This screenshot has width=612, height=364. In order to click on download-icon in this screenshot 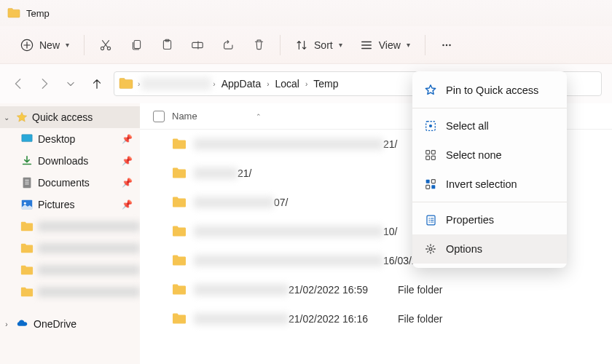, I will do `click(27, 161)`.